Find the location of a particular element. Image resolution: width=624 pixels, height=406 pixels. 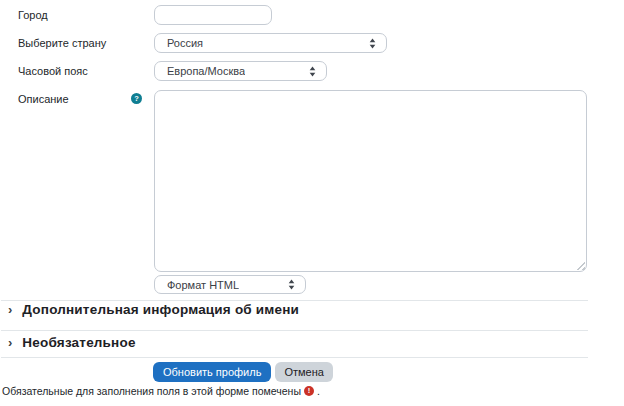

update-profile-button: Обновить профиль is located at coordinates (212, 372).